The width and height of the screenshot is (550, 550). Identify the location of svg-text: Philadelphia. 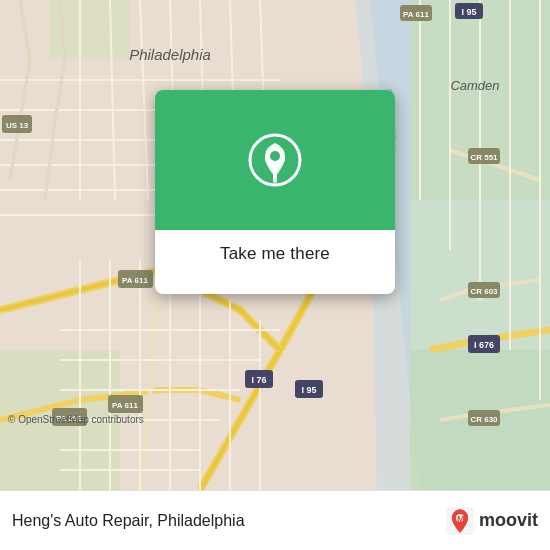
(170, 54).